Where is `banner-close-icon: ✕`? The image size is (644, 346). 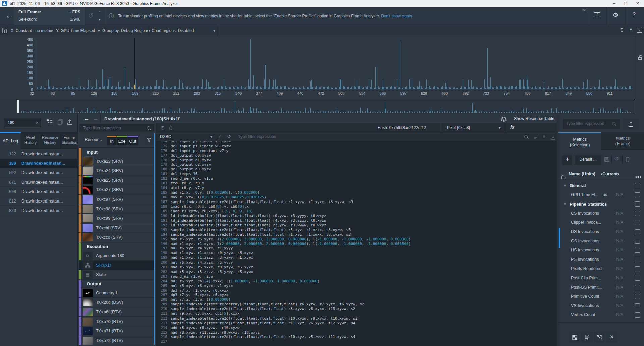
banner-close-icon: ✕ is located at coordinates (584, 10).